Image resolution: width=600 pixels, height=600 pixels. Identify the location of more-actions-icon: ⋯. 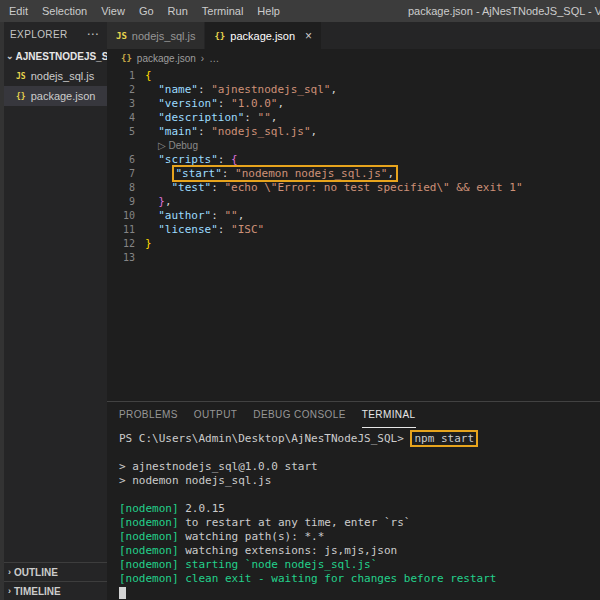
(93, 34).